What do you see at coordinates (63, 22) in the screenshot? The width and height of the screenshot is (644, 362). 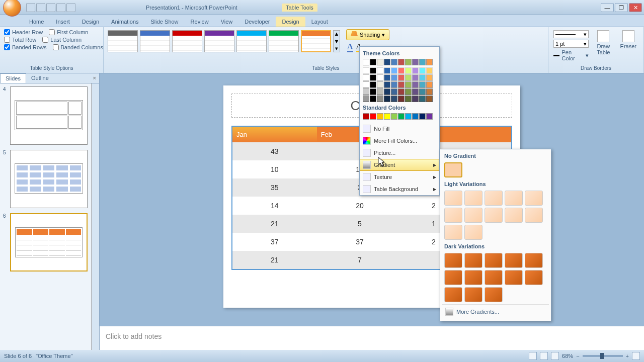 I see `tab-insert: Insert` at bounding box center [63, 22].